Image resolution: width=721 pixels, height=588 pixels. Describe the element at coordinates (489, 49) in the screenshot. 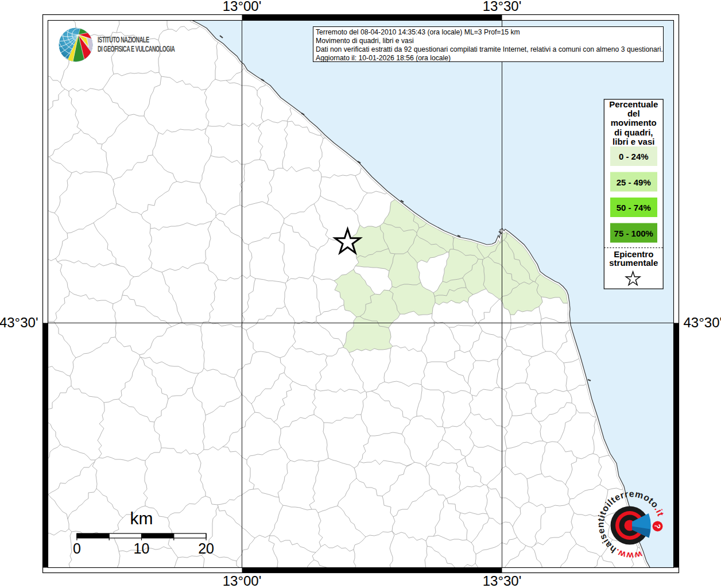

I see `svg-text:Dati non verificati estratti d: Dati non verificati estratti da 92 quest…` at that location.